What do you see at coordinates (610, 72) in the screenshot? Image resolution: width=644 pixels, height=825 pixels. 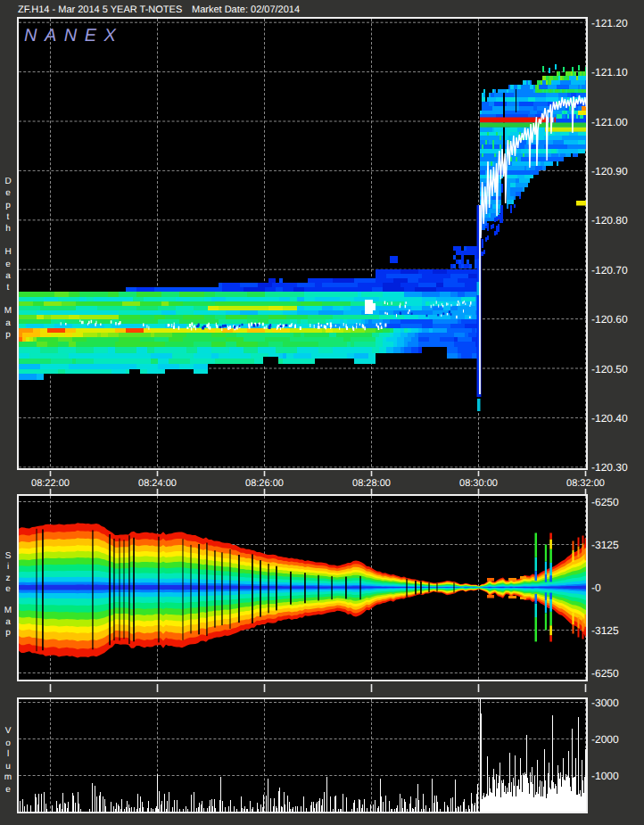 I see `svg-text: -121.10` at bounding box center [610, 72].